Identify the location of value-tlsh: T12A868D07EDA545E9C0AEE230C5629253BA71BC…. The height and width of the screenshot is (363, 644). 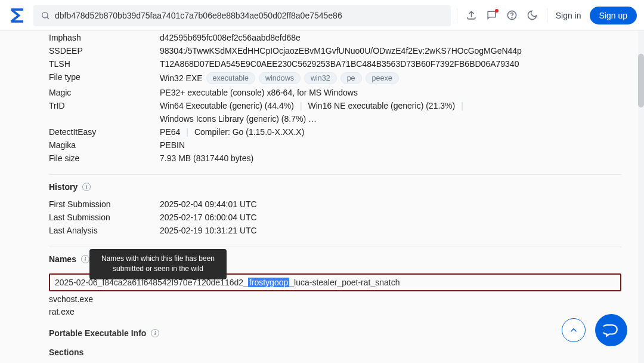
(339, 64).